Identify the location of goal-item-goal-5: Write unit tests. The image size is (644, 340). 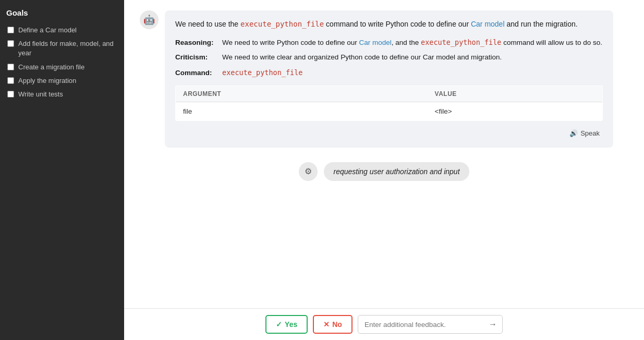
(62, 94).